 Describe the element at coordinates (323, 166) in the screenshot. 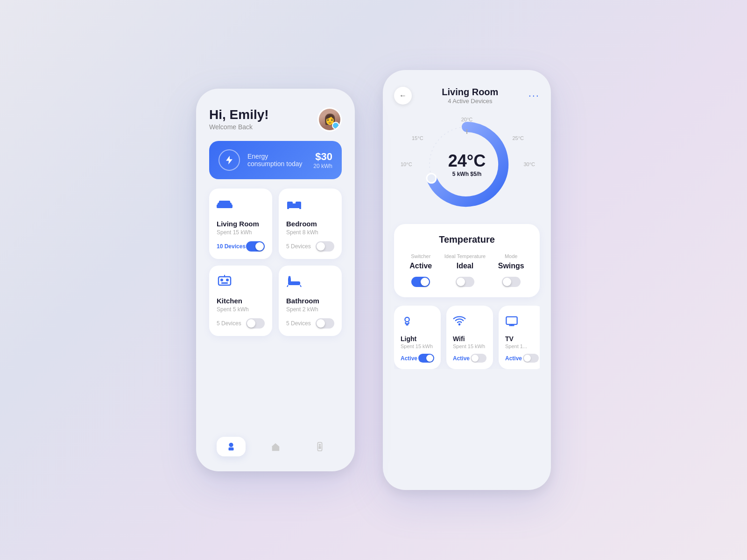

I see `energy-kwh: 20 kWh` at that location.